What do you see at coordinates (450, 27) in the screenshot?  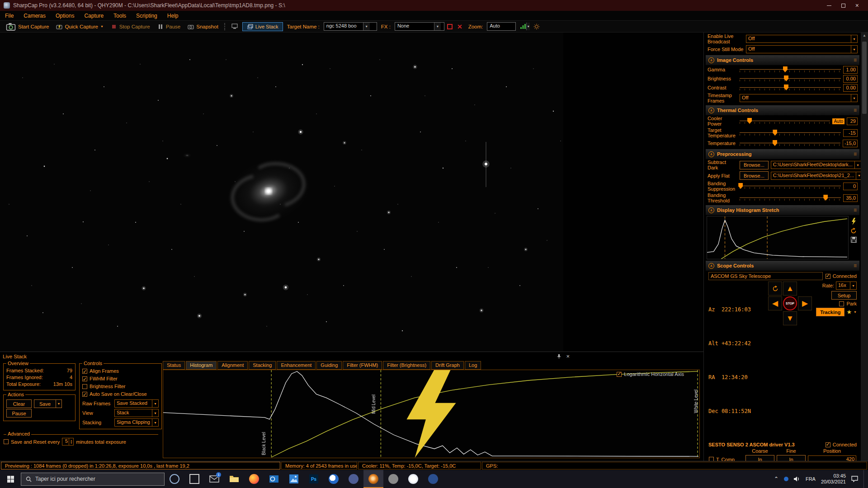 I see `selection-area-icon` at bounding box center [450, 27].